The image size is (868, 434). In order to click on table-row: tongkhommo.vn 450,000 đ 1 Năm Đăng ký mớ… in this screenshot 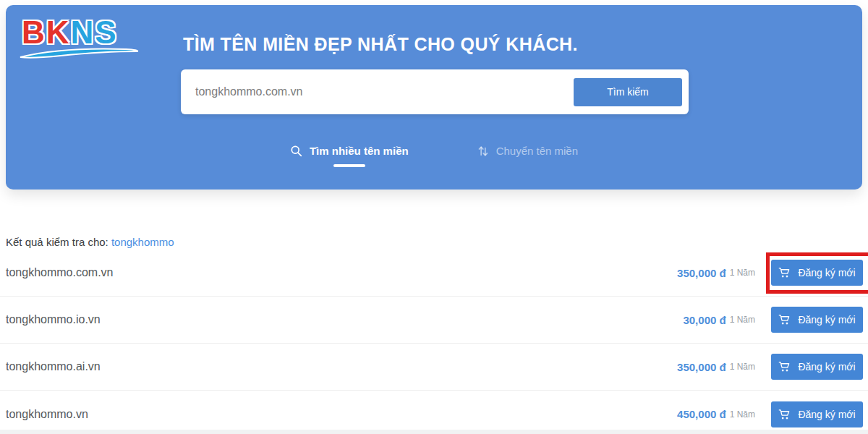, I will do `click(434, 412)`.